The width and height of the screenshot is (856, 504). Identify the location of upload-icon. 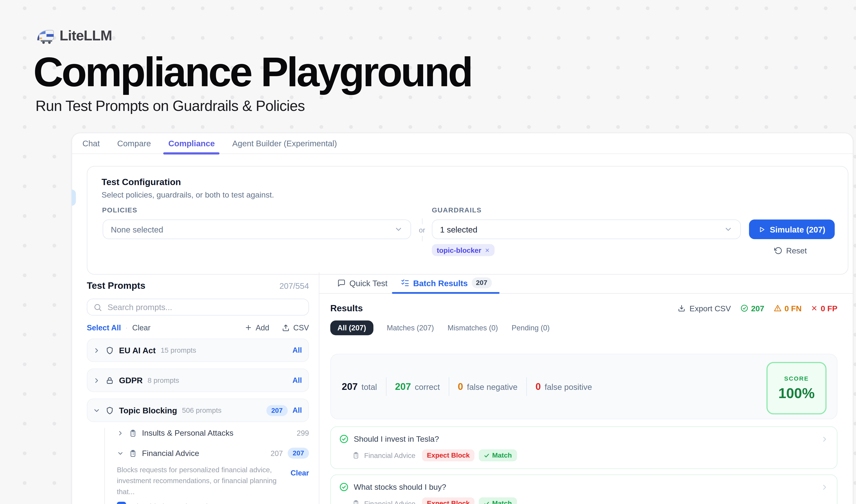
(286, 328).